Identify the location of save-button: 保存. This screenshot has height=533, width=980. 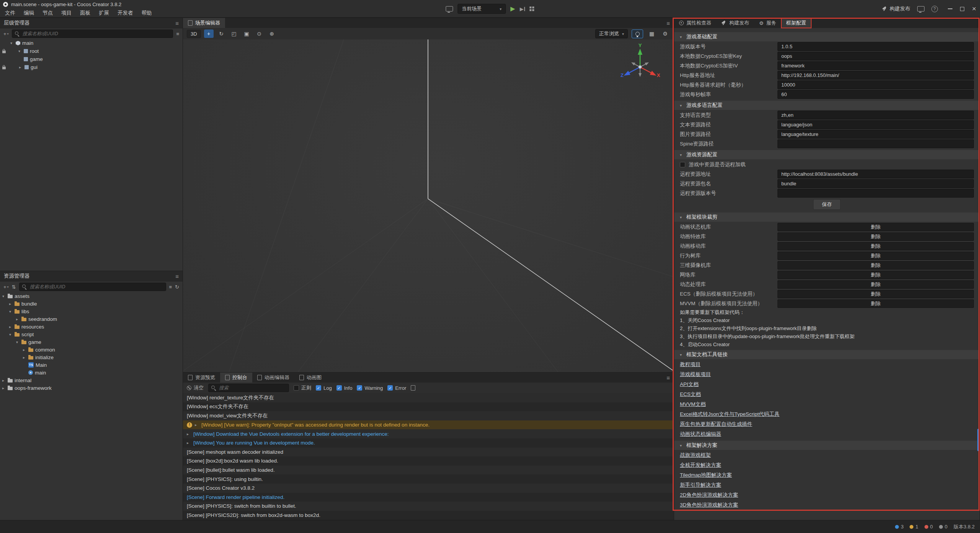
(827, 204).